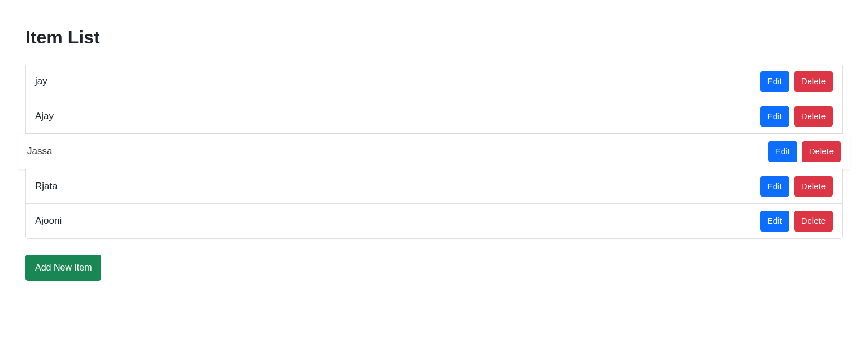  Describe the element at coordinates (434, 151) in the screenshot. I see `list-item: JassaEditDelete` at that location.